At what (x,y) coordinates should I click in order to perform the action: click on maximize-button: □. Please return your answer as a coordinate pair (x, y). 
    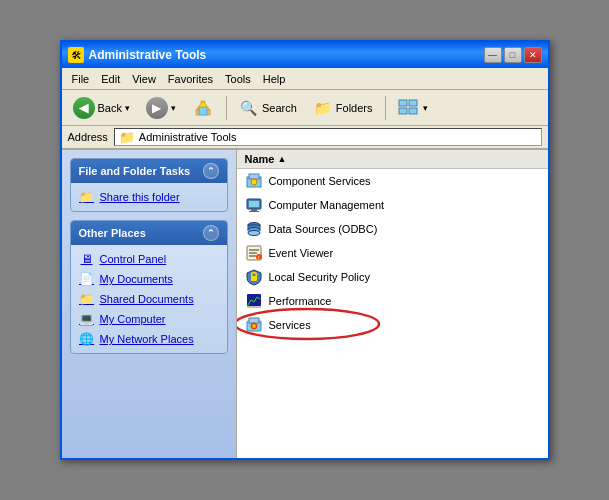
    Looking at the image, I should click on (513, 55).